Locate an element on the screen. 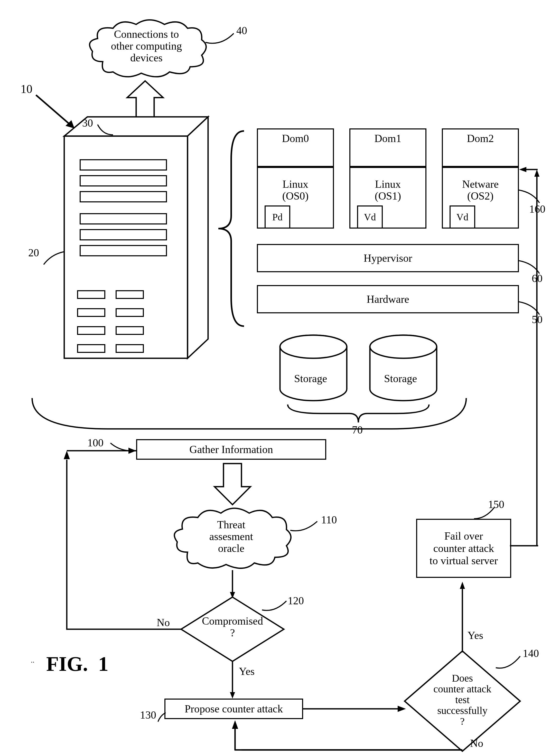 This screenshot has width=560, height=753. dots: .. is located at coordinates (33, 660).